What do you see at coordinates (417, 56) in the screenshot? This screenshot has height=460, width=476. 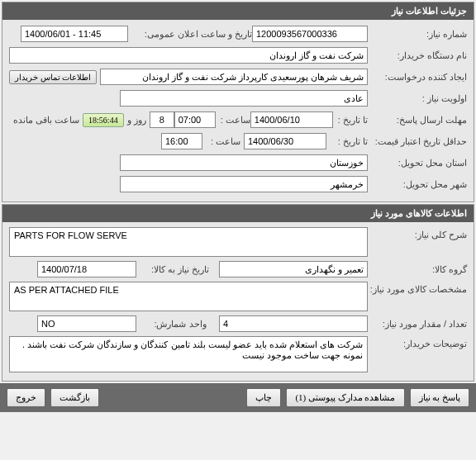 I see `buyer-label: نام دستگاه خریدار:` at bounding box center [417, 56].